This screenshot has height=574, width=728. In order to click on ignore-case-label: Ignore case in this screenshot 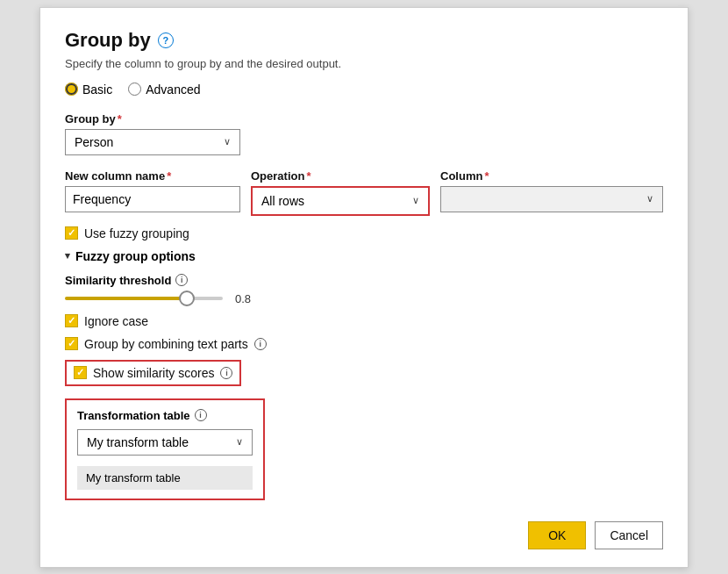, I will do `click(116, 321)`.